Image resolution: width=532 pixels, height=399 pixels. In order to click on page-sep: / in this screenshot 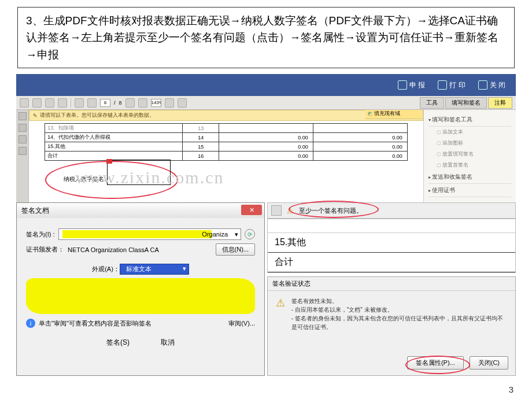, I will do `click(114, 103)`.